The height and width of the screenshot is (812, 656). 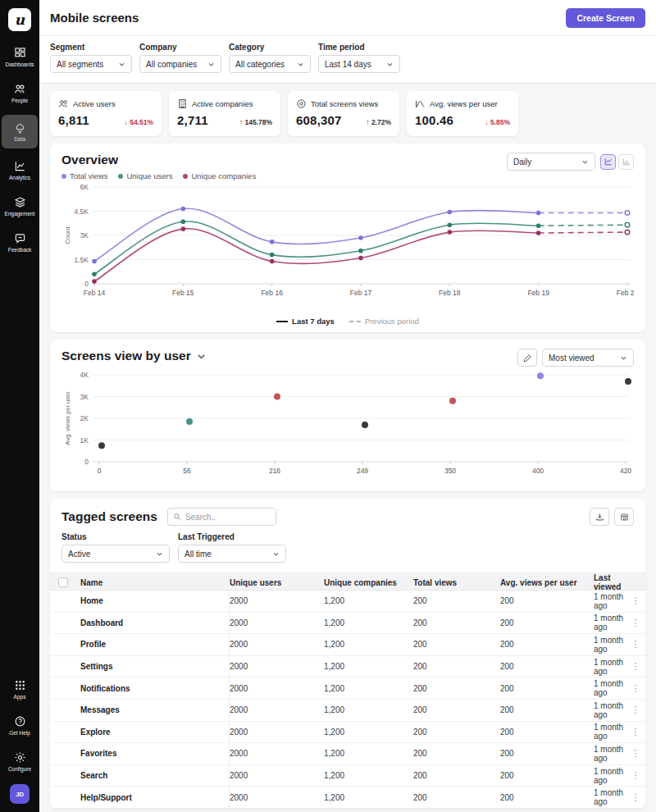 I want to click on download-button, so click(x=599, y=517).